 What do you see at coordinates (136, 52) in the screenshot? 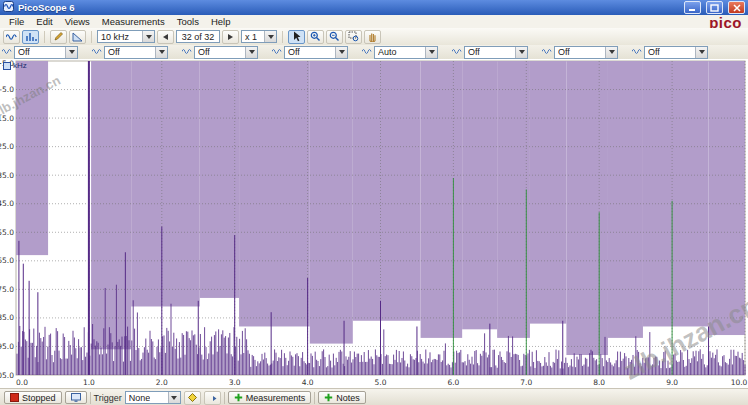
I see `channel-b-range-select: Off` at bounding box center [136, 52].